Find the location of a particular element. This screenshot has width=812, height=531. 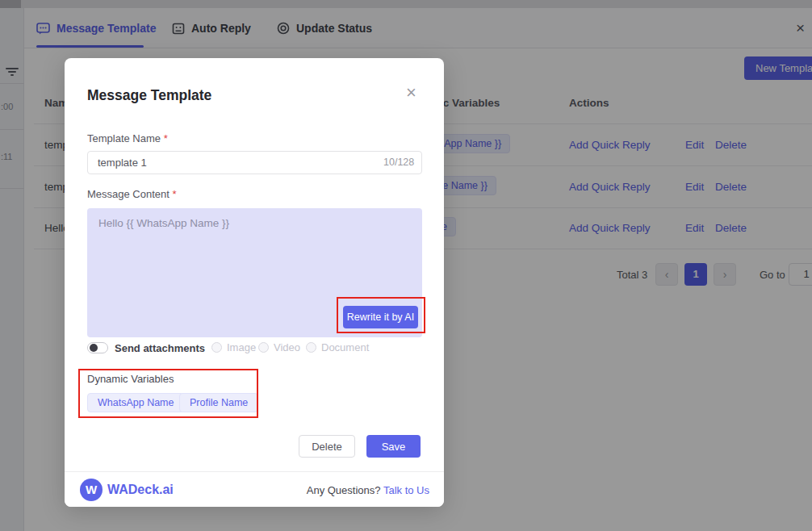

save-button: Save is located at coordinates (394, 446).